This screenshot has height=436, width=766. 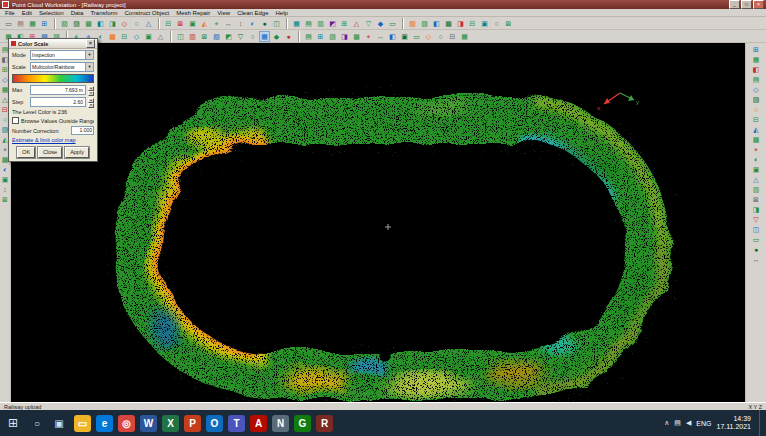 What do you see at coordinates (756, 90) in the screenshot?
I see `right-toolbar-icon: ◇` at bounding box center [756, 90].